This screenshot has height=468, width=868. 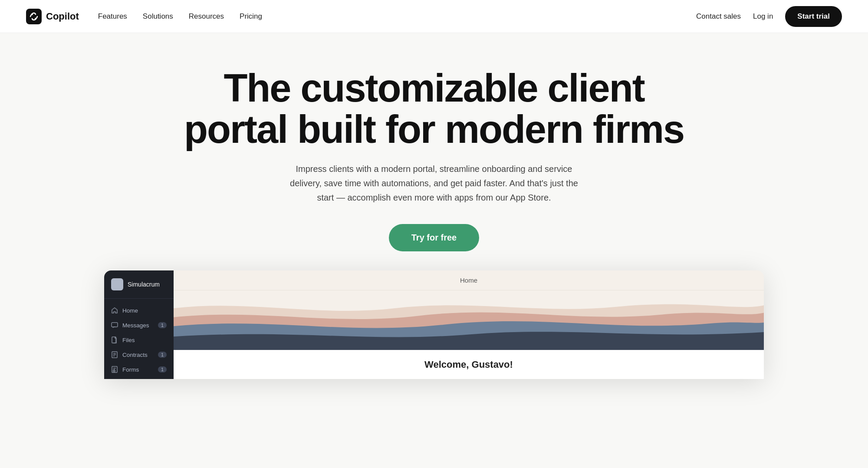 What do you see at coordinates (131, 370) in the screenshot?
I see `sidebar-label-forms: Forms` at bounding box center [131, 370].